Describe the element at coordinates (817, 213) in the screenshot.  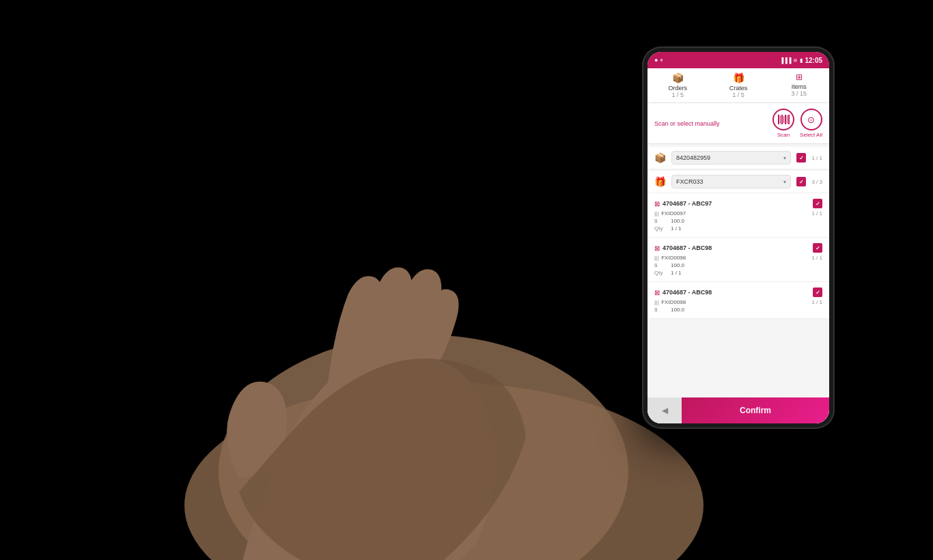
I see `item-1-barcode-count: 1 / 1` at that location.